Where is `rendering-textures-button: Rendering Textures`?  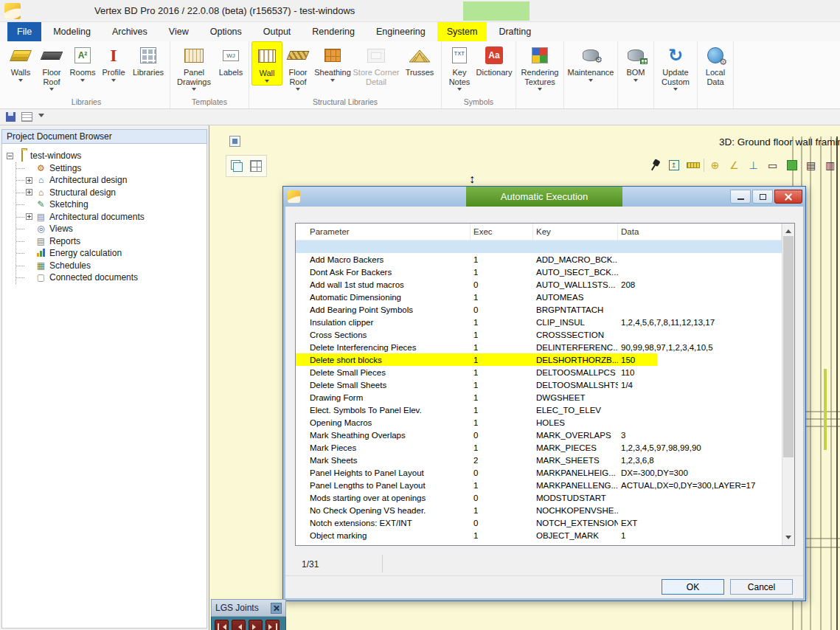
rendering-textures-button: Rendering Textures is located at coordinates (540, 67).